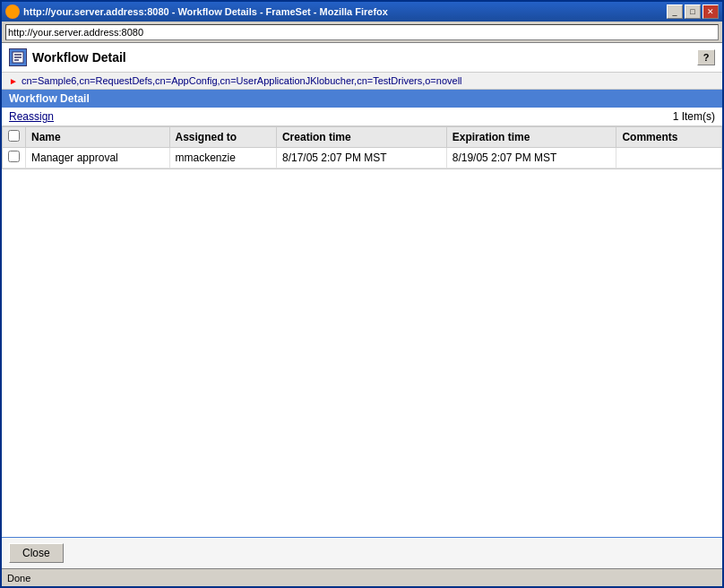 This screenshot has height=588, width=724. Describe the element at coordinates (18, 57) in the screenshot. I see `workflow-icon` at that location.